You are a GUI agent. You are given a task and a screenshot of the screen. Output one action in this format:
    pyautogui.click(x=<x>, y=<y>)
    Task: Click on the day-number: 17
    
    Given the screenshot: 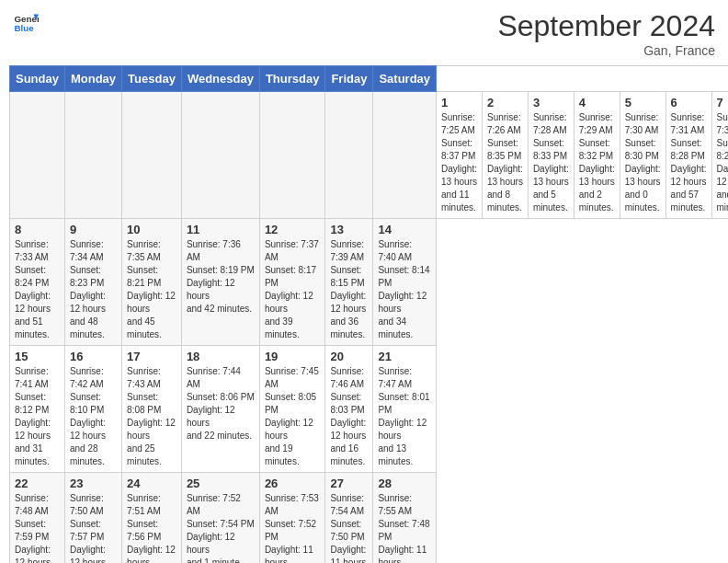 What is the action you would take?
    pyautogui.click(x=152, y=357)
    